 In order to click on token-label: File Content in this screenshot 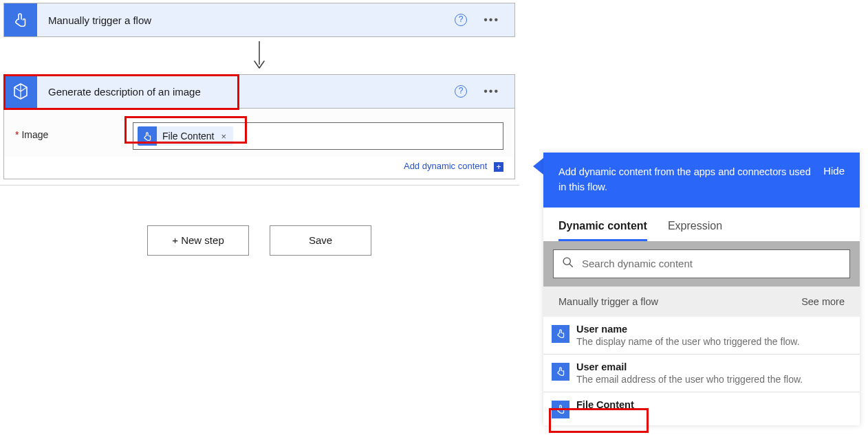, I will do `click(188, 136)`.